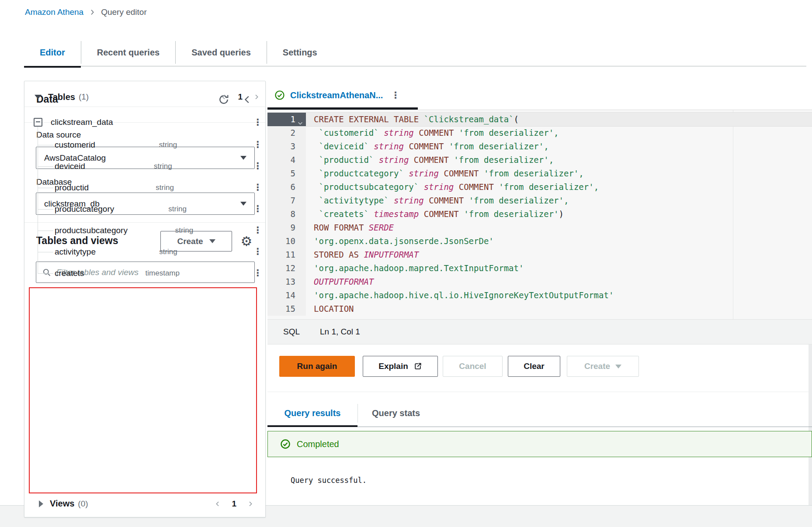  I want to click on views-section-label: Views, so click(62, 504).